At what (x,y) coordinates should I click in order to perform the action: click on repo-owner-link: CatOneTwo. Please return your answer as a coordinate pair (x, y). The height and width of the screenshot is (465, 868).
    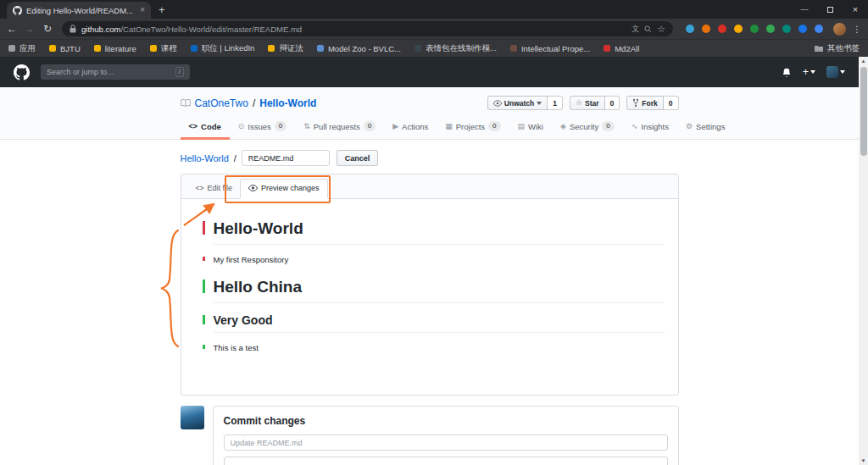
    Looking at the image, I should click on (222, 103).